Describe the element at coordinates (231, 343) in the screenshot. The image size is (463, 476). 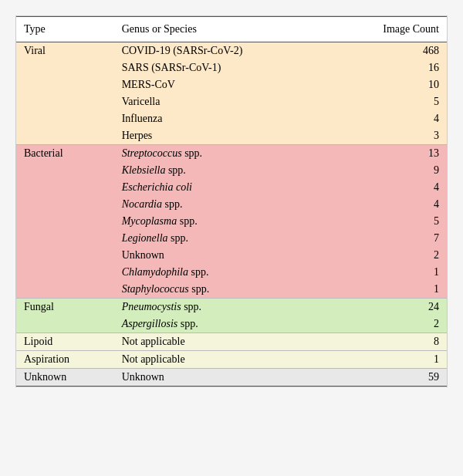
I see `table-row: LipoidNot applicable8` at that location.